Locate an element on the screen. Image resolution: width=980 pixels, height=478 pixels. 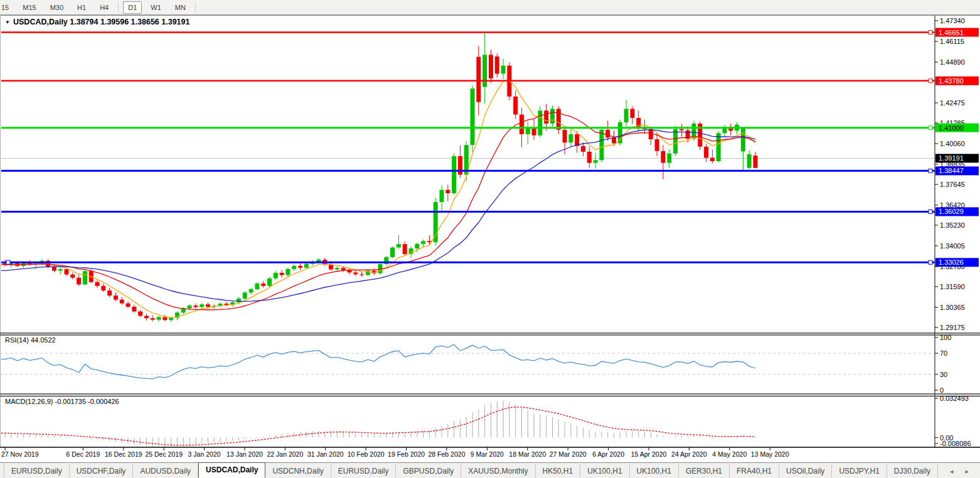
date-label: 31 Jan 2020 is located at coordinates (326, 454).